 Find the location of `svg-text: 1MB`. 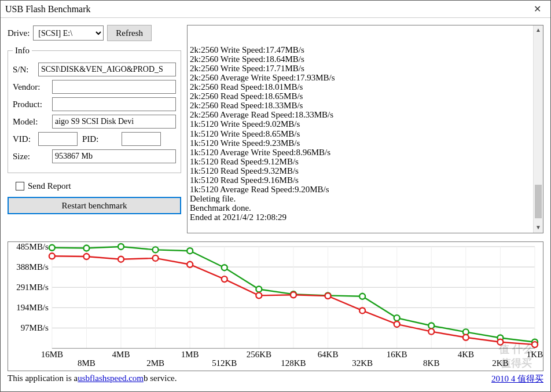

svg-text: 1MB is located at coordinates (190, 354).